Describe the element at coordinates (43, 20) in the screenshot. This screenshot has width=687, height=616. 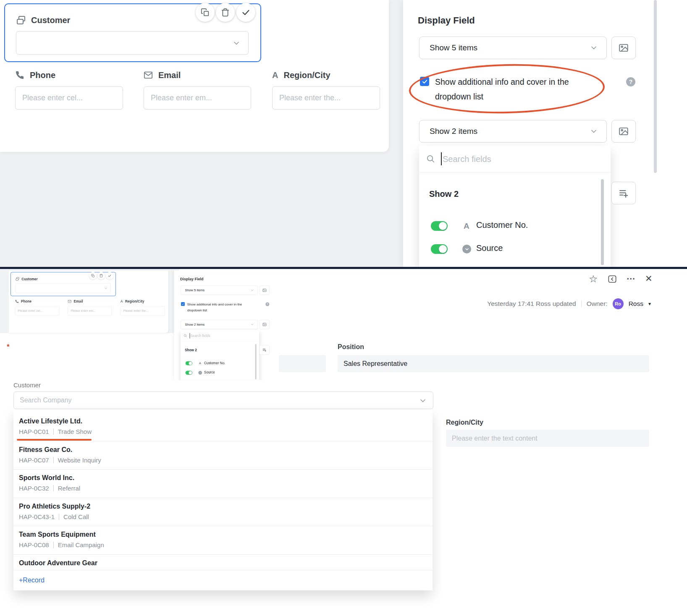
I see `customer-field-header: Customer` at that location.